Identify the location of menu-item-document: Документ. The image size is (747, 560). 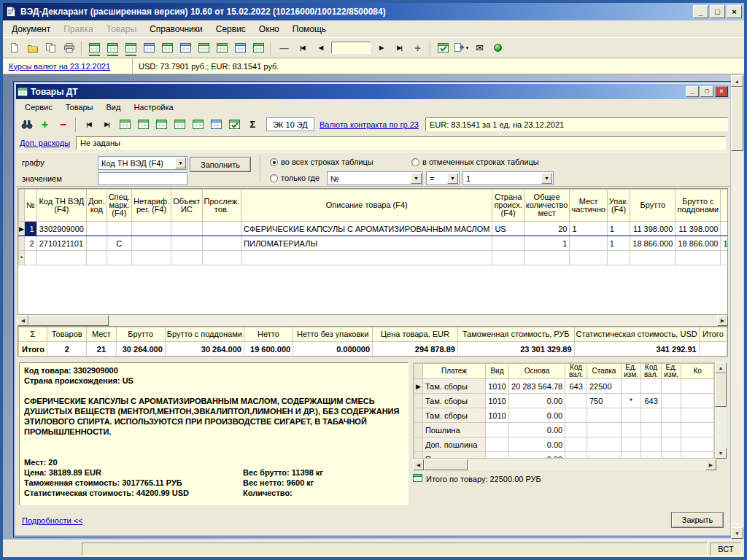
(31, 29).